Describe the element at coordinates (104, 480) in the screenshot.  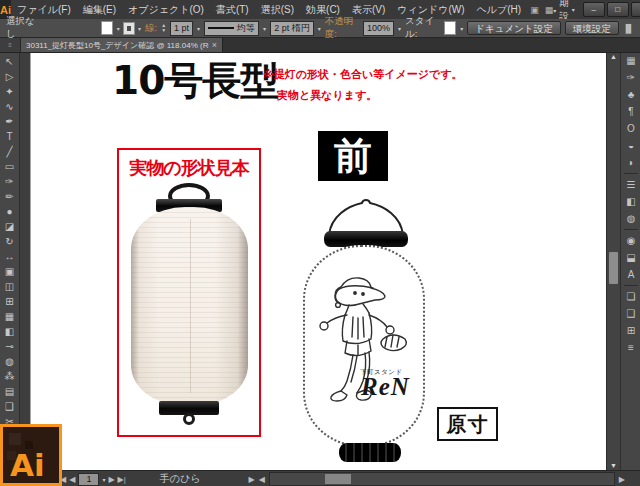
I see `artboard-dropdown-icon: ▾` at that location.